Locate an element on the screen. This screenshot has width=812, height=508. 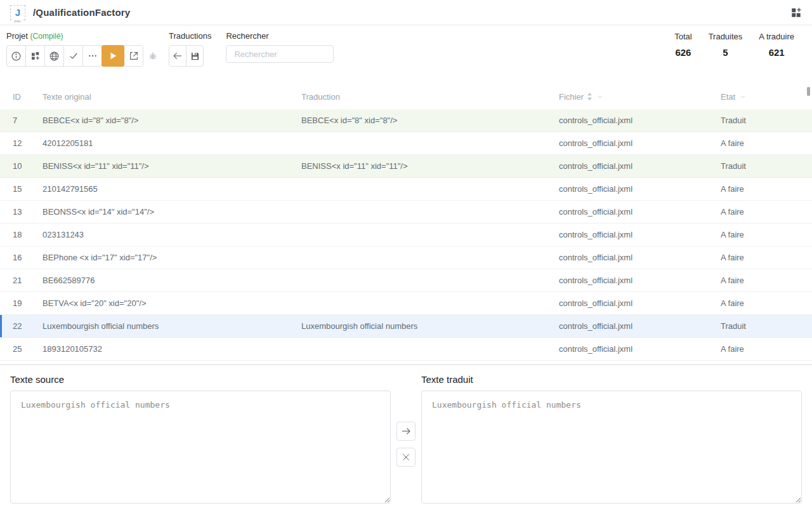
target-pane: Texte traduit is located at coordinates (612, 440).